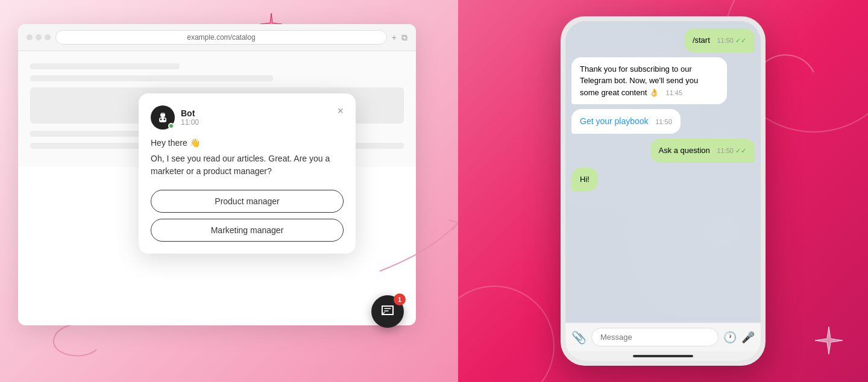  What do you see at coordinates (732, 40) in the screenshot?
I see `message-start-time: 11:50` at bounding box center [732, 40].